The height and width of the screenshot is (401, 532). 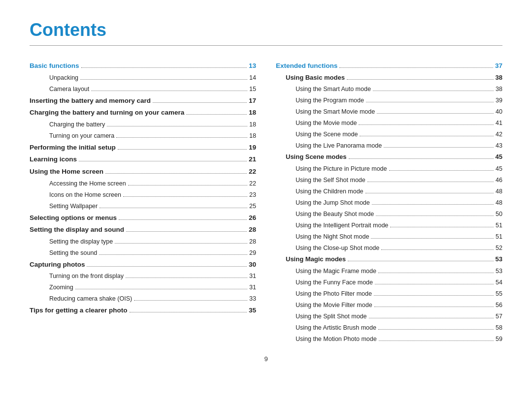 What do you see at coordinates (253, 124) in the screenshot?
I see `toc-page: 18` at bounding box center [253, 124].